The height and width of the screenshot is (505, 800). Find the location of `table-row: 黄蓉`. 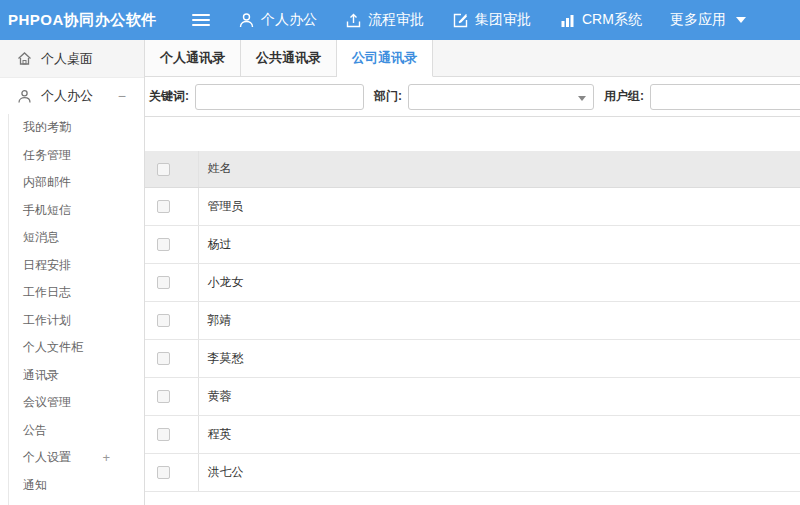

table-row: 黄蓉 is located at coordinates (472, 396).